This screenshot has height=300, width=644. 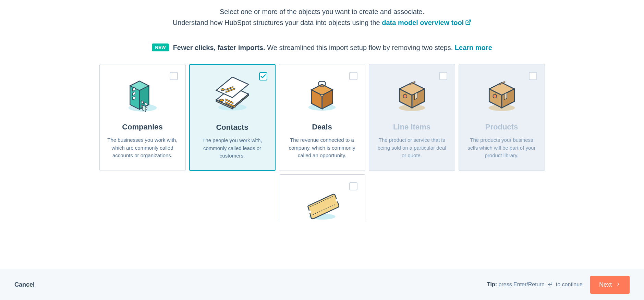 I want to click on card-companies-desc: The businesses you work with, which are …, so click(x=143, y=148).